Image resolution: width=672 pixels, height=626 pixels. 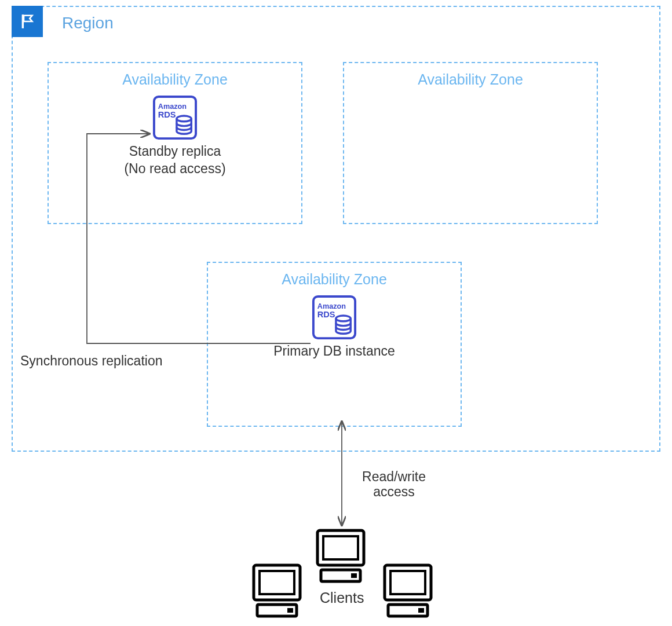 I want to click on region-flag-icon, so click(x=27, y=21).